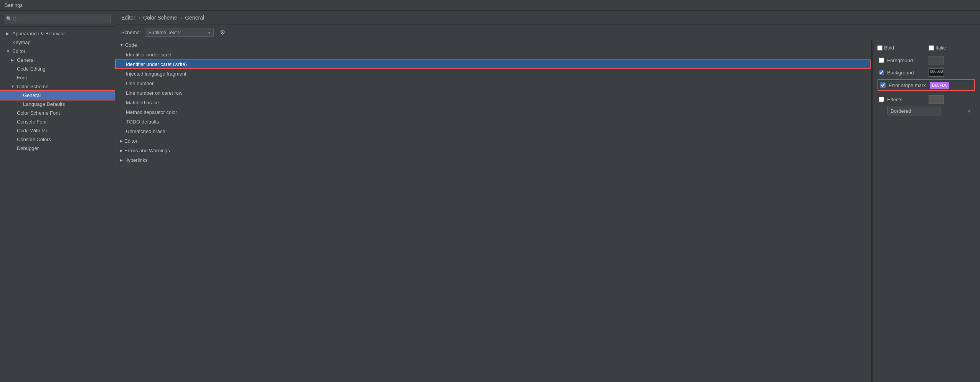  I want to click on breadcrumb-general: General, so click(195, 18).